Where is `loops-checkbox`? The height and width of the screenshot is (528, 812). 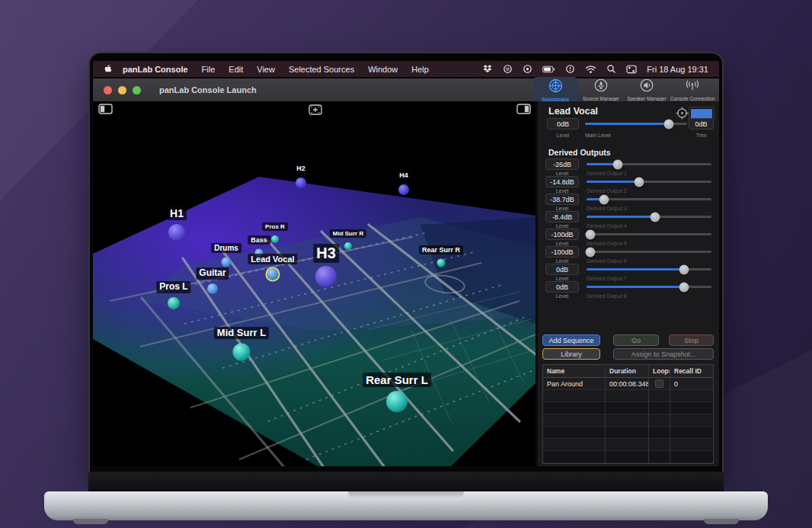
loops-checkbox is located at coordinates (660, 384).